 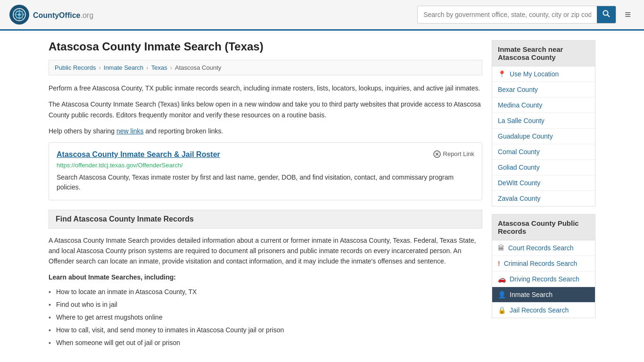 I want to click on report-link-btn: Report Link, so click(x=454, y=154).